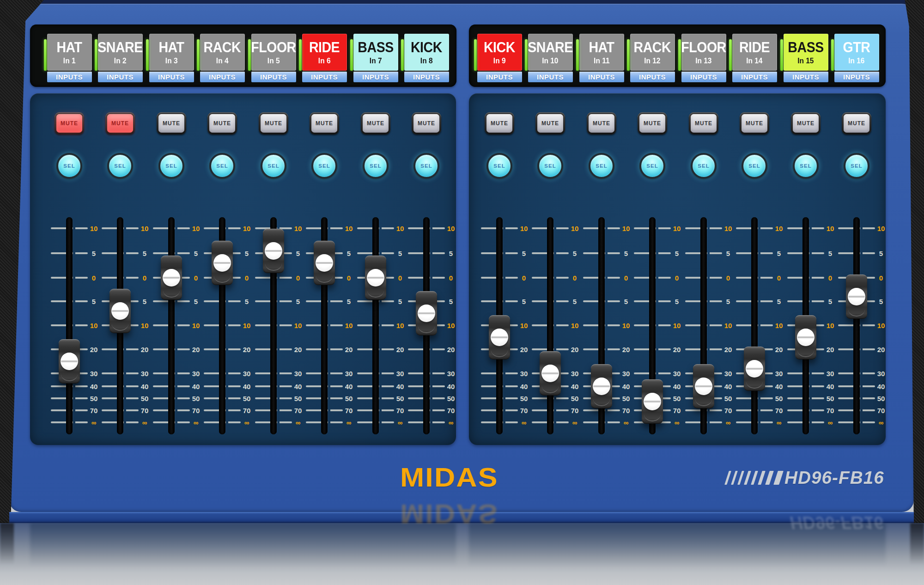 Image resolution: width=924 pixels, height=585 pixels. Describe the element at coordinates (223, 52) in the screenshot. I see `channel-display: RACKIn 4` at that location.